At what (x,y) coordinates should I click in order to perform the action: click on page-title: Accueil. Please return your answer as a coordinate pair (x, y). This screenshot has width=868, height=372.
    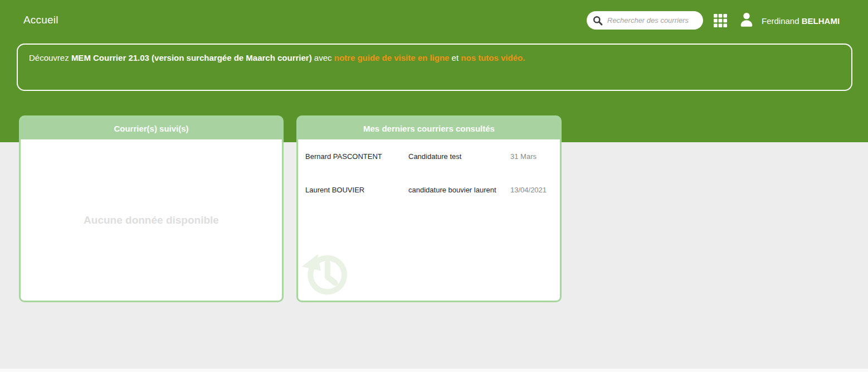
    Looking at the image, I should click on (41, 20).